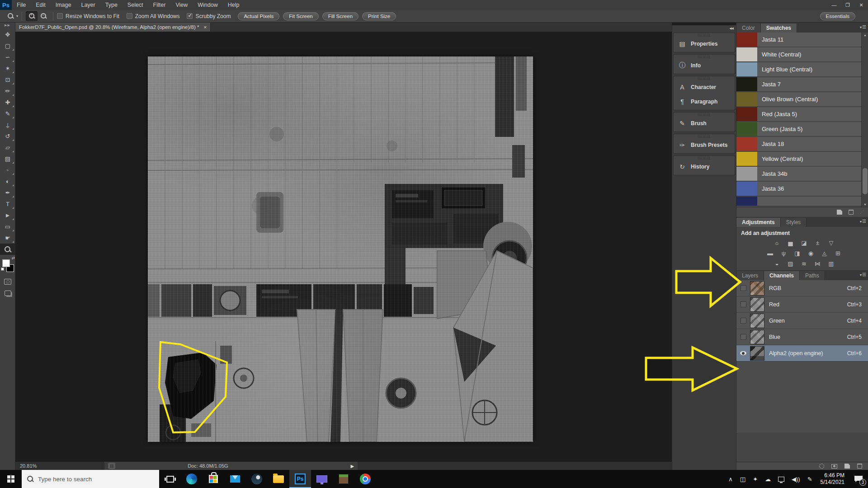 The height and width of the screenshot is (488, 868). What do you see at coordinates (192, 479) in the screenshot?
I see `taskbar-app-edge` at bounding box center [192, 479].